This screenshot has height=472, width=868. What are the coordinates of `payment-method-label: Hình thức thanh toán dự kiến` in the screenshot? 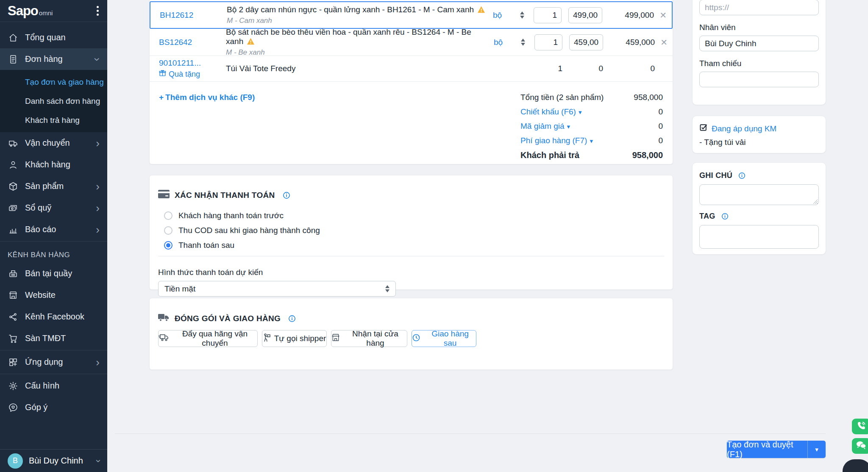 It's located at (411, 272).